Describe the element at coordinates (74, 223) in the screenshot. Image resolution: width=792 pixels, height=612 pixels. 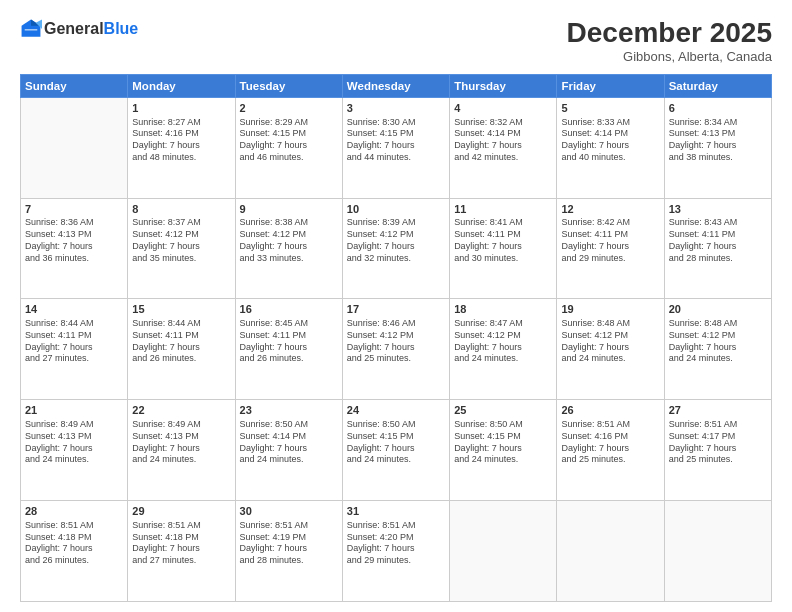
I see `cell-text-line: Sunrise: 8:36 AM` at that location.